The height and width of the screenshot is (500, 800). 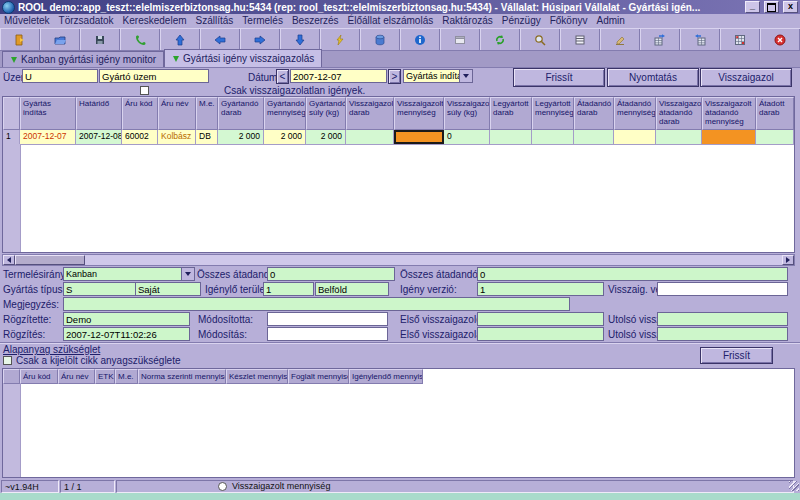 I want to click on toolbar-table-append-button, so click(x=700, y=40).